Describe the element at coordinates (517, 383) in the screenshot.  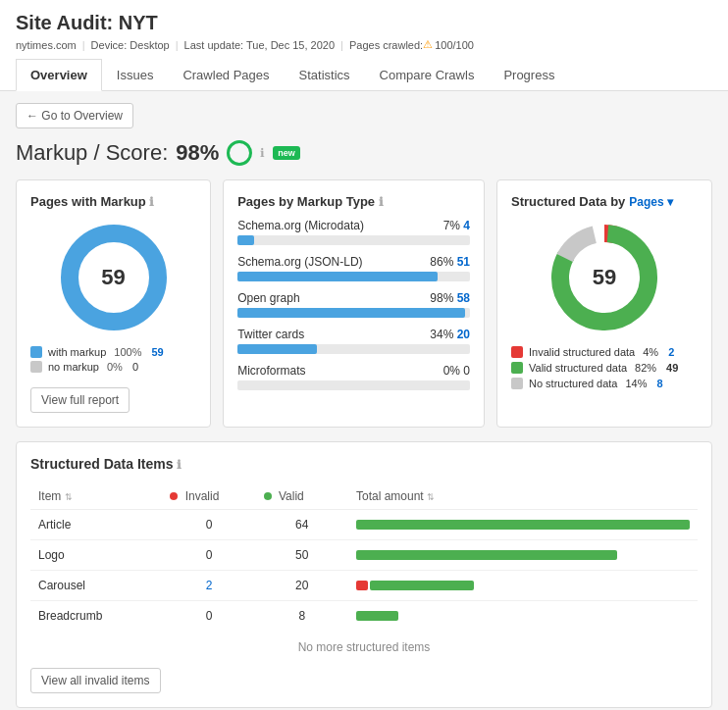
I see `no-data-dot` at that location.